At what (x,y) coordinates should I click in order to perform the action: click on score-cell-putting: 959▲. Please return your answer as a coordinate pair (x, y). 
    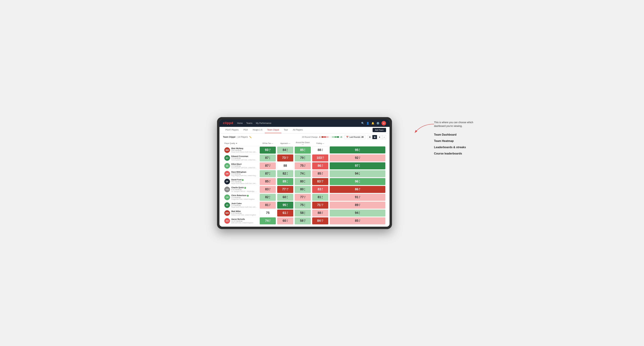
    Looking at the image, I should click on (358, 150).